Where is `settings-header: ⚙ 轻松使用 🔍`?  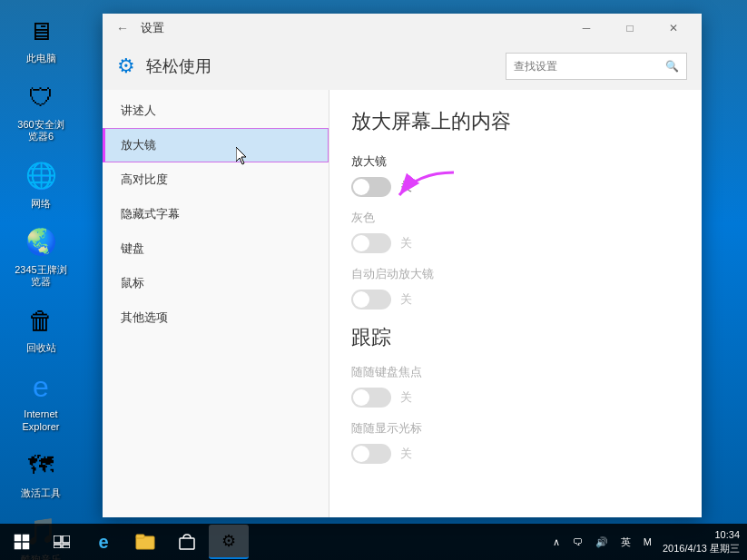 settings-header: ⚙ 轻松使用 🔍 is located at coordinates (402, 66).